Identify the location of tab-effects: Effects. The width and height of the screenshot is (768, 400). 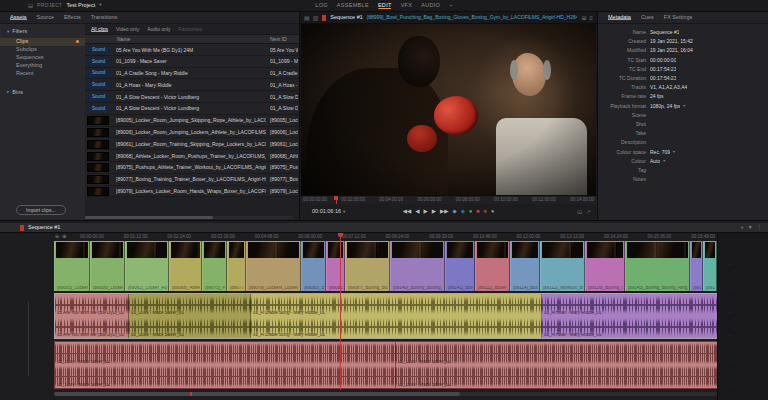
(72, 18).